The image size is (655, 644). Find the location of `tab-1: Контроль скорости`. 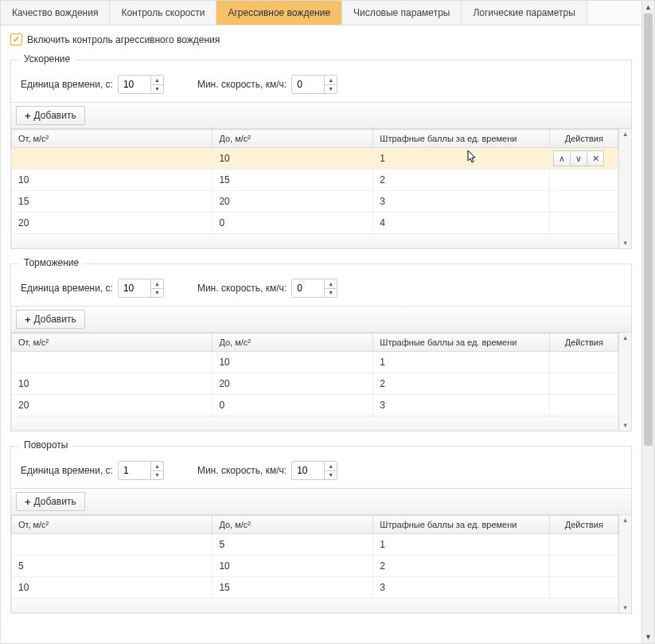

tab-1: Контроль скорости is located at coordinates (163, 13).